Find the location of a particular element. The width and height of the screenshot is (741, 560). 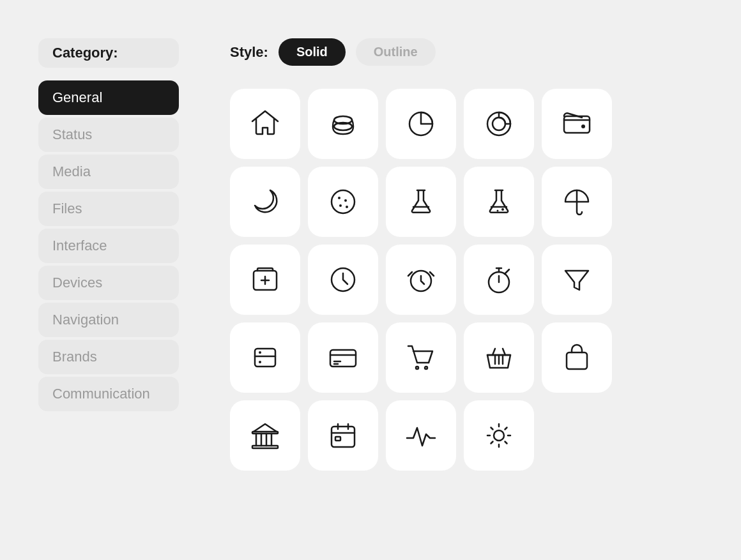

icon-cookie is located at coordinates (343, 202).